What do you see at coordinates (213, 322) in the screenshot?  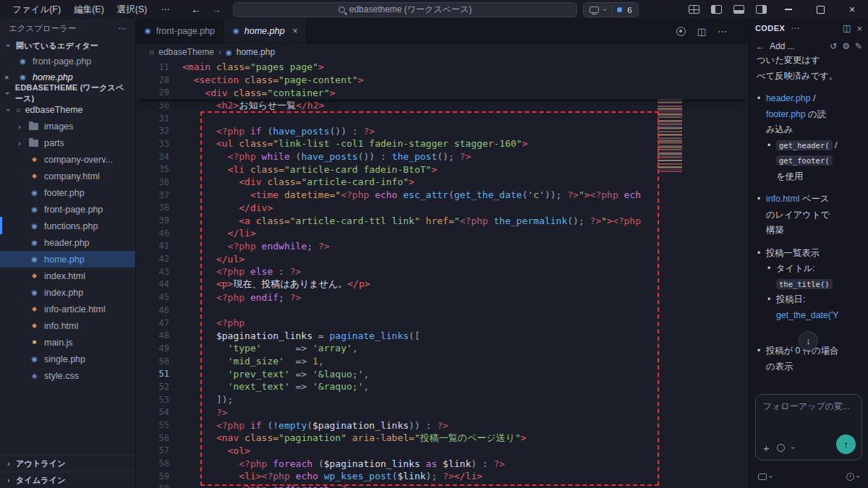 I see `code-text: <?php` at bounding box center [213, 322].